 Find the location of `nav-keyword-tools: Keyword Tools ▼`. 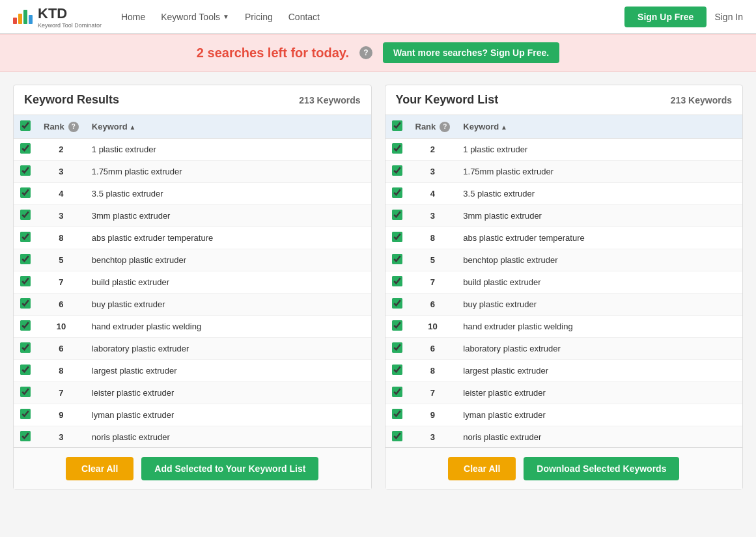

nav-keyword-tools: Keyword Tools ▼ is located at coordinates (195, 17).